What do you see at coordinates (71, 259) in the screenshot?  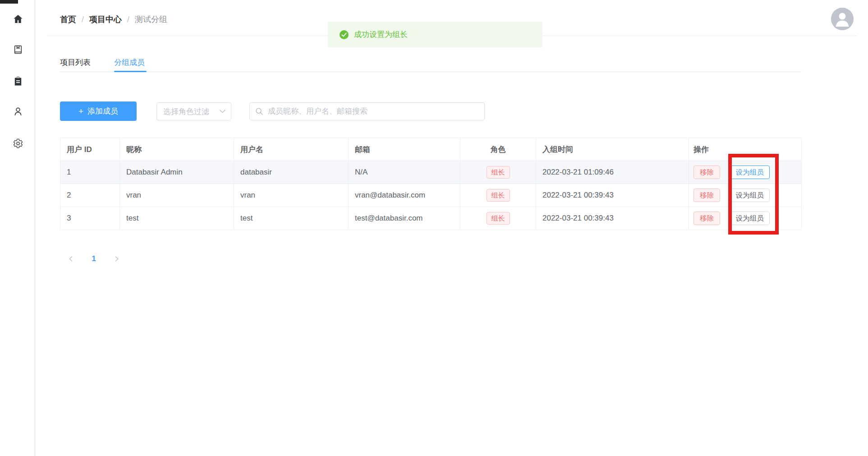 I see `pagination-prev-button` at bounding box center [71, 259].